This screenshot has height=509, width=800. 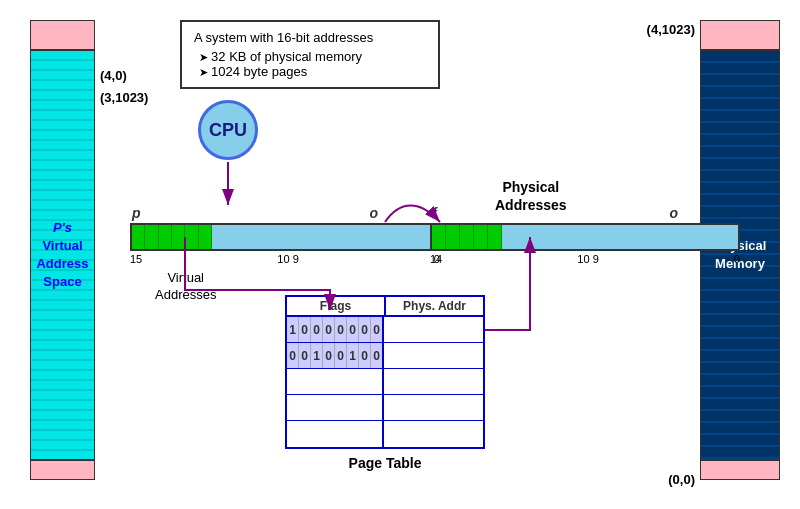 What do you see at coordinates (432, 434) in the screenshot?
I see `pt-row-4-addr` at bounding box center [432, 434].